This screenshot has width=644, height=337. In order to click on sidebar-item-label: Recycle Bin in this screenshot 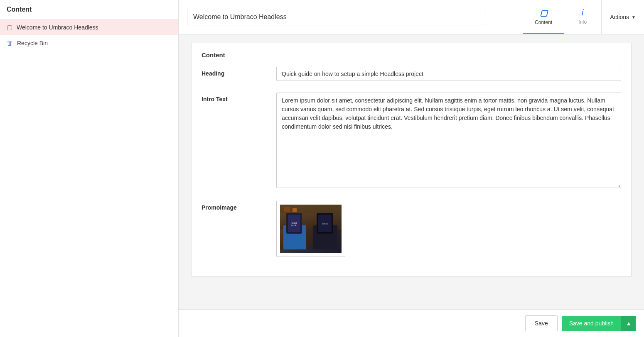, I will do `click(32, 43)`.